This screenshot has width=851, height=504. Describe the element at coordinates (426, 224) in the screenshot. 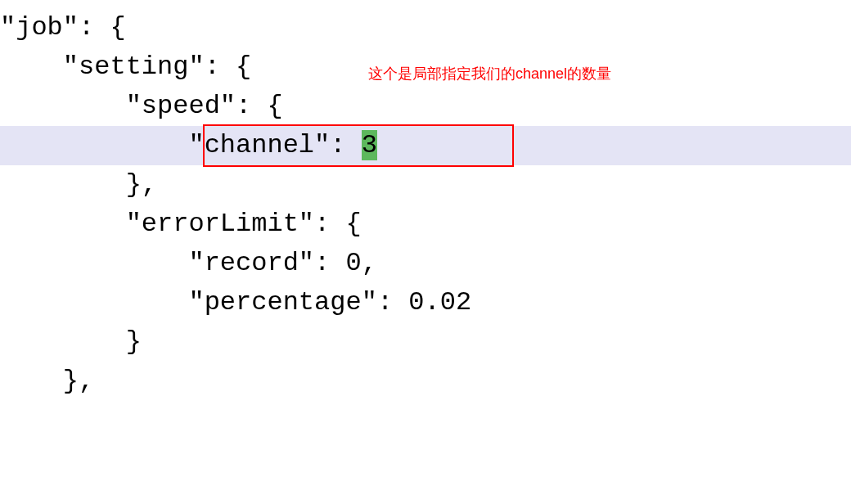

I see `code-line-6: "errorLimit": {` at that location.